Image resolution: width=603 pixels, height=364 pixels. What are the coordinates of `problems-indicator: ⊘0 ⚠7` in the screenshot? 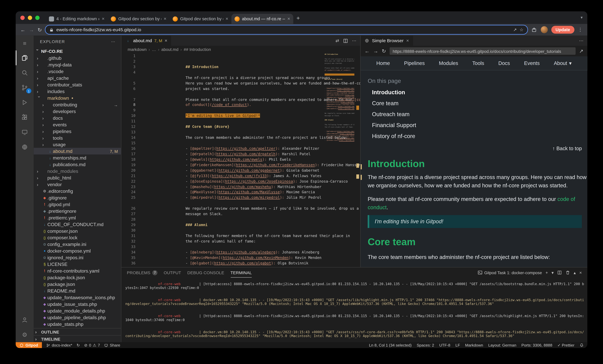 It's located at (92, 345).